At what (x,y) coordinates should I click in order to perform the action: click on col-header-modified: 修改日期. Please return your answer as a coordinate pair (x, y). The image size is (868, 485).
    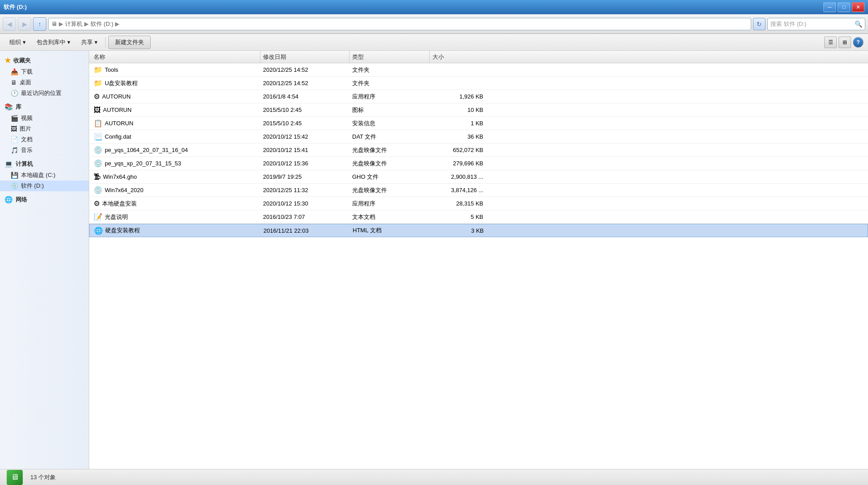
    Looking at the image, I should click on (305, 57).